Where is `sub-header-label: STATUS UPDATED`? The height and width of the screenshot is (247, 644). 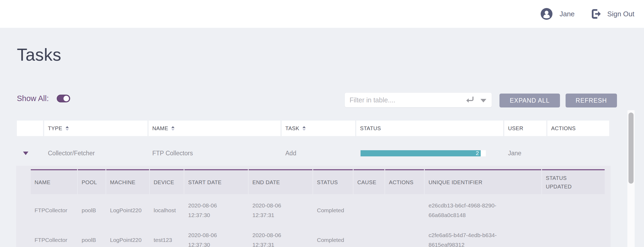
sub-header-label: STATUS UPDATED is located at coordinates (560, 182).